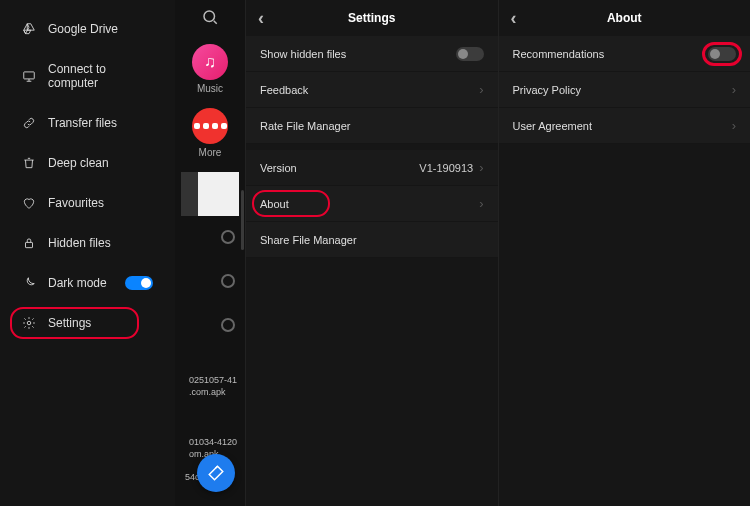 The width and height of the screenshot is (750, 506). Describe the element at coordinates (88, 123) in the screenshot. I see `sidebar-item-transfer-files: Transfer files` at that location.